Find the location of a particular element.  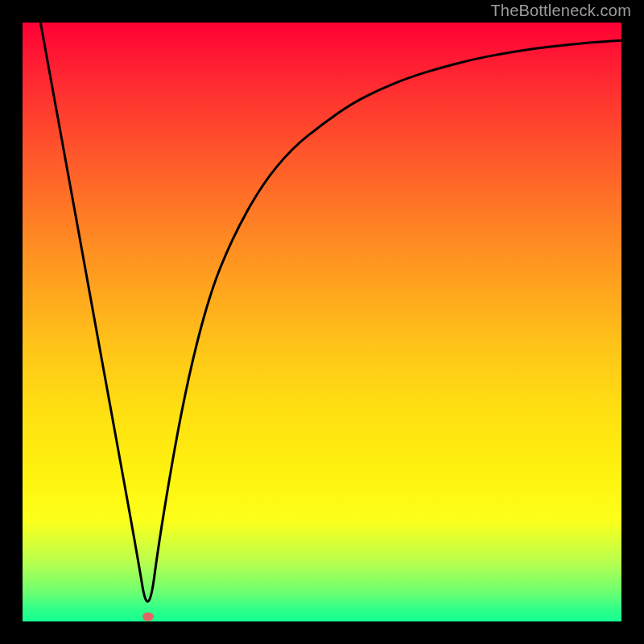

minimum-marker is located at coordinates (148, 617).